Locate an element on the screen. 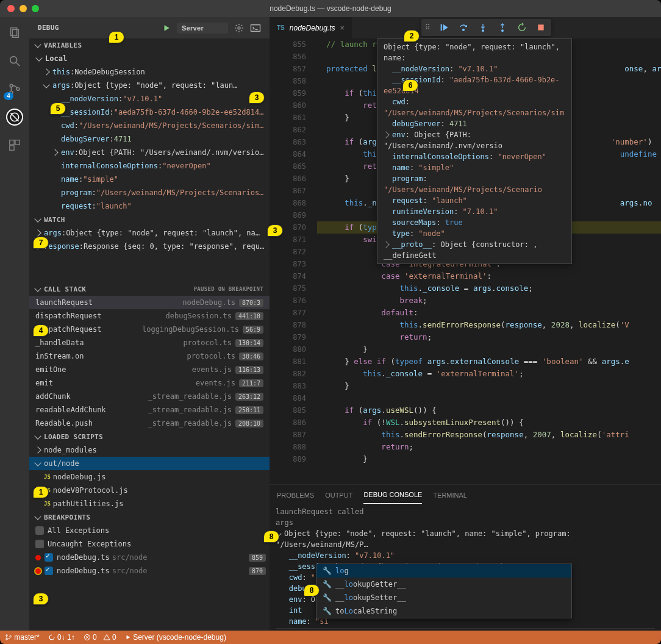 The image size is (661, 644). problems-status: 0 0 is located at coordinates (100, 637).